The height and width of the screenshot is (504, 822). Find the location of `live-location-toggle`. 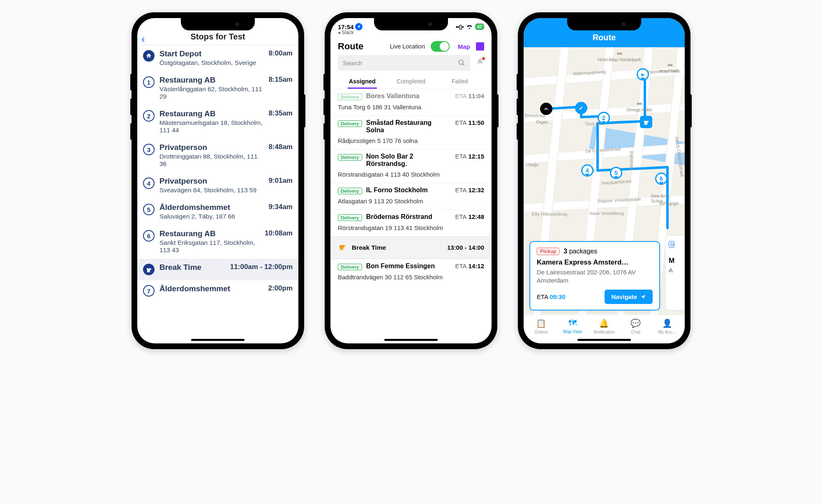

live-location-toggle is located at coordinates (440, 46).